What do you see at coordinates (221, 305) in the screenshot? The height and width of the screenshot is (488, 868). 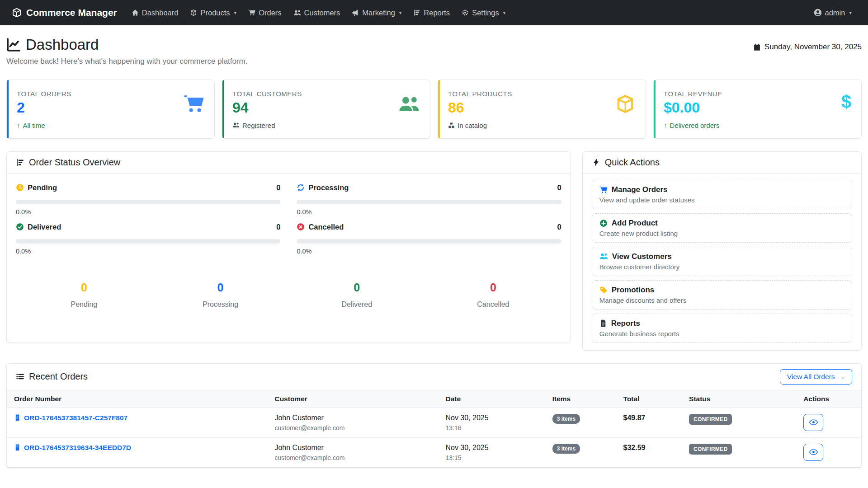 I see `summary-label: Processing` at bounding box center [221, 305].